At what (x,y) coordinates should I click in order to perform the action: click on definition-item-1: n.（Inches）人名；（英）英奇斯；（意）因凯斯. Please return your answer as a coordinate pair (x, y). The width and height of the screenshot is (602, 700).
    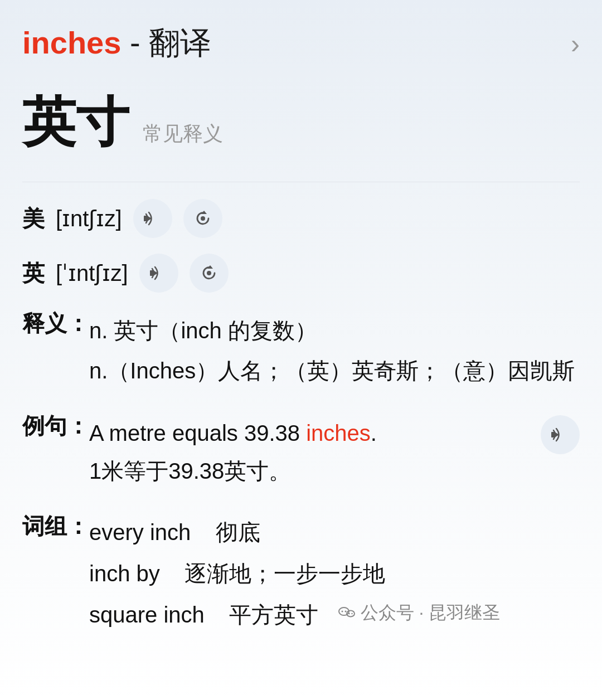
    Looking at the image, I should click on (332, 371).